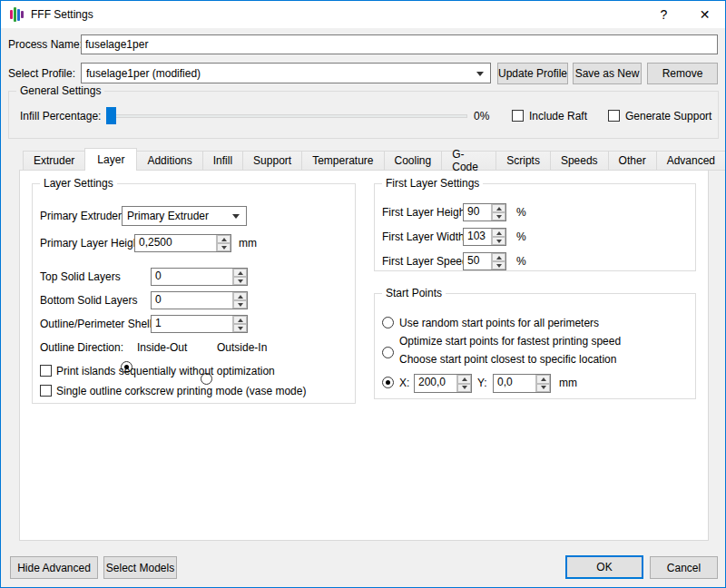 The width and height of the screenshot is (726, 588). Describe the element at coordinates (192, 324) in the screenshot. I see `outline-shells-value: 1` at that location.